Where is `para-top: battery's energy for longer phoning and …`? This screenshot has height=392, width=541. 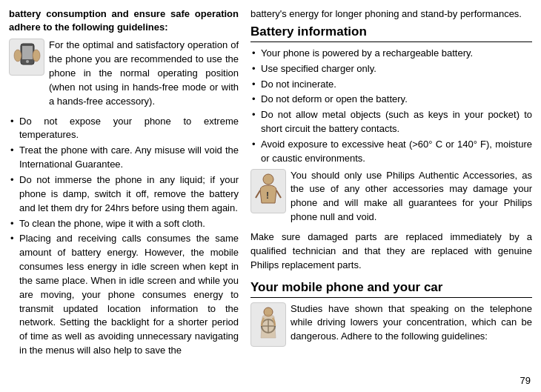
para-top: battery's energy for longer phoning and … is located at coordinates (391, 15).